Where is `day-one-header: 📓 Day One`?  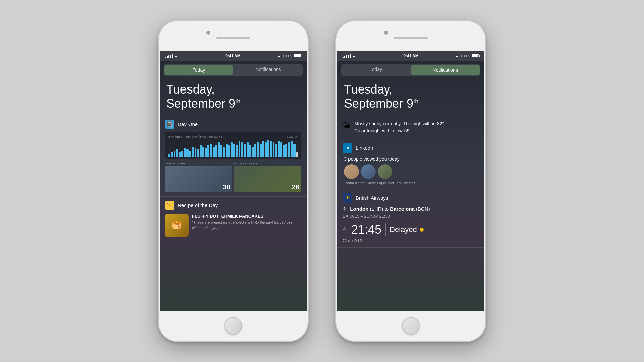 day-one-header: 📓 Day One is located at coordinates (233, 124).